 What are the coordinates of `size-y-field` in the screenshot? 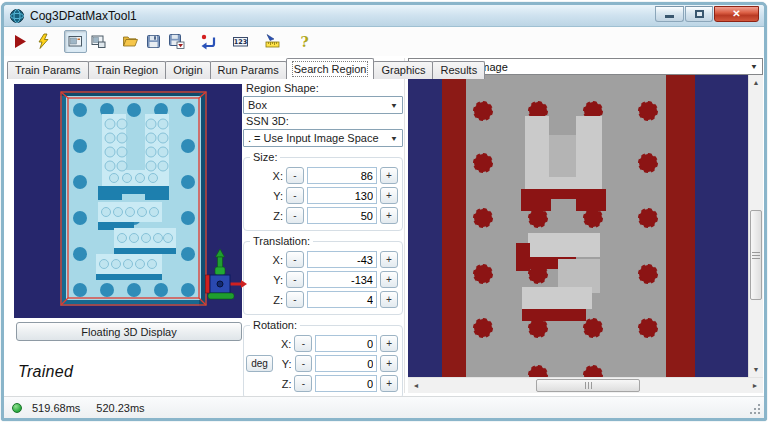 It's located at (342, 196).